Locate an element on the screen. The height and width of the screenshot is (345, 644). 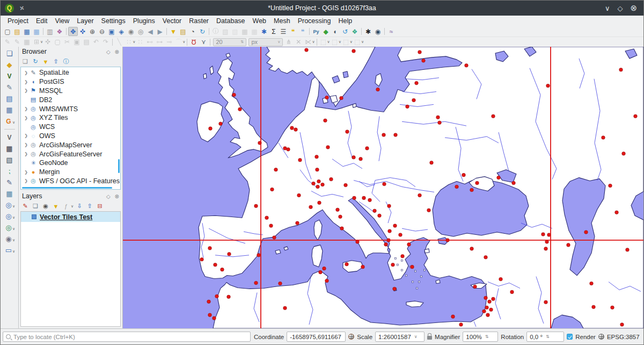
tb1-open-project-icon: ▤ is located at coordinates (17, 31).